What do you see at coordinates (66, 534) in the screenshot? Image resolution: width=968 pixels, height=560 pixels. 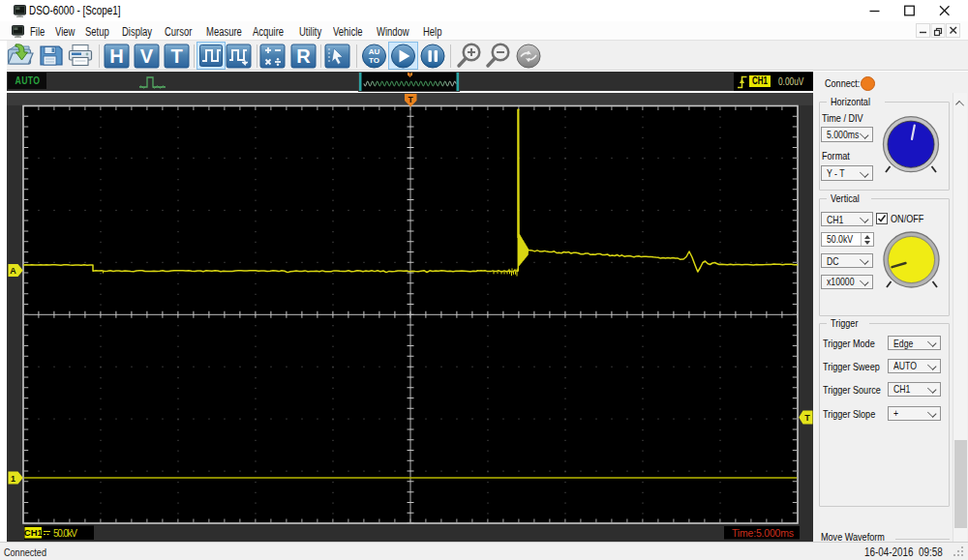 I see `svg-text: 50.0kV` at bounding box center [66, 534].